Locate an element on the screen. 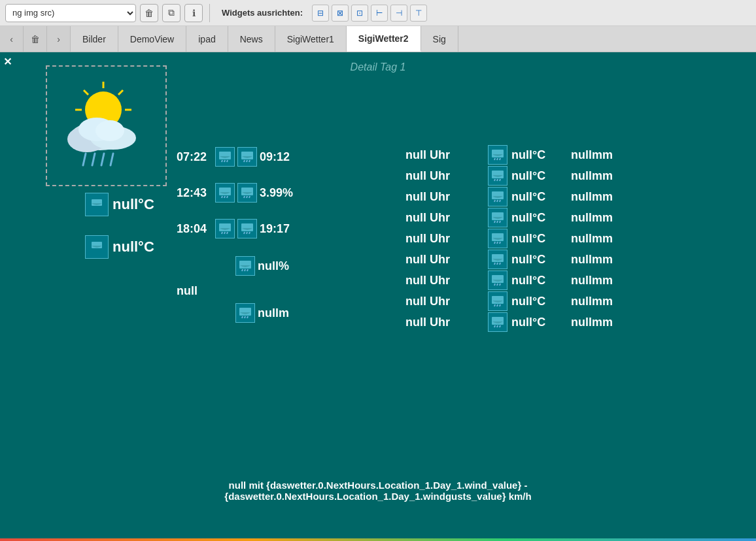 Image resolution: width=756 pixels, height=541 pixels. right-row-0-mm: nullmm is located at coordinates (592, 156).